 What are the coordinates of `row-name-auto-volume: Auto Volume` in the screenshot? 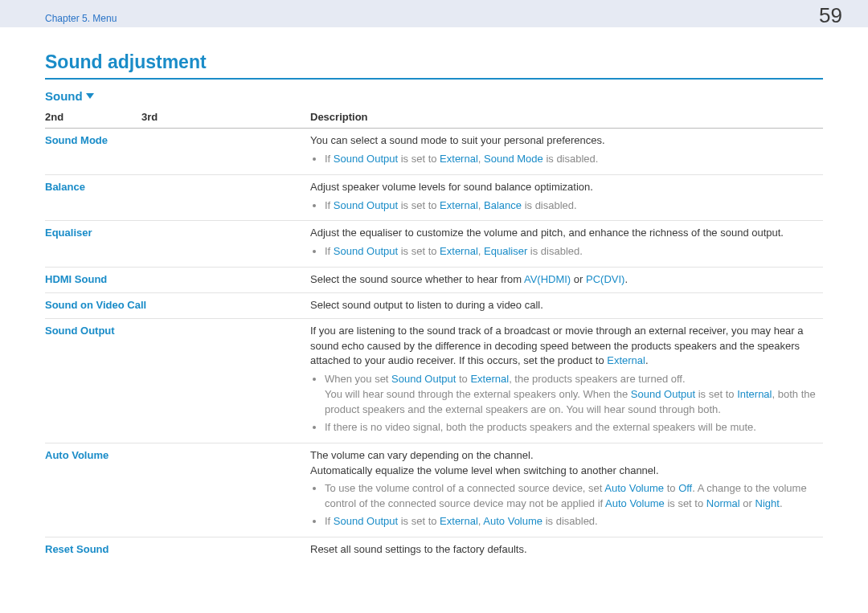 It's located at (77, 455).